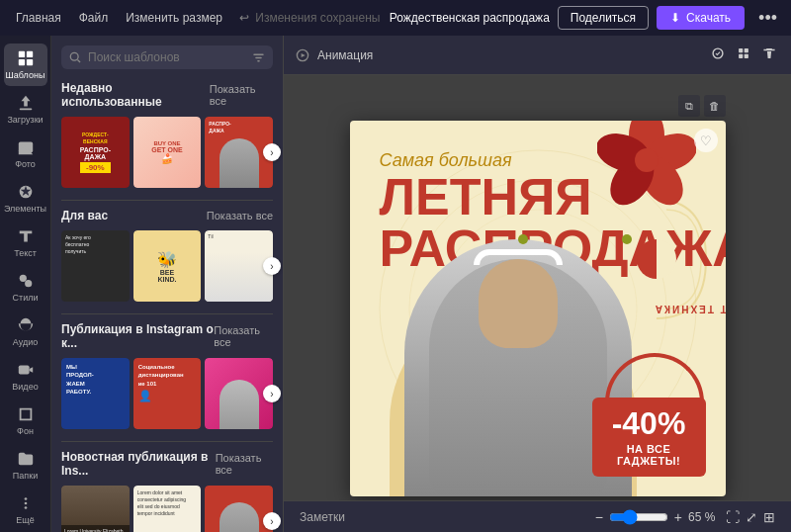 This screenshot has width=791, height=532. What do you see at coordinates (167, 336) in the screenshot?
I see `section-insta-header: Публикация в Instagram о к... Показать в…` at bounding box center [167, 336].